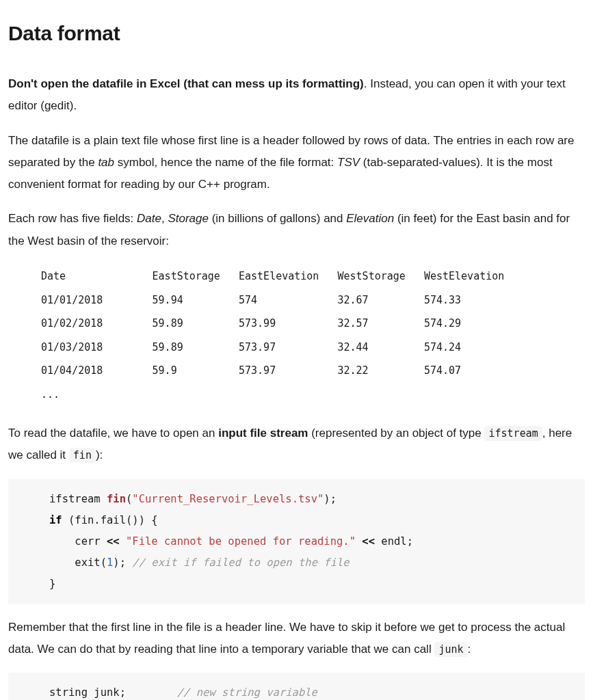 The image size is (593, 700). What do you see at coordinates (349, 163) in the screenshot?
I see `em-tsv: TSV` at bounding box center [349, 163].